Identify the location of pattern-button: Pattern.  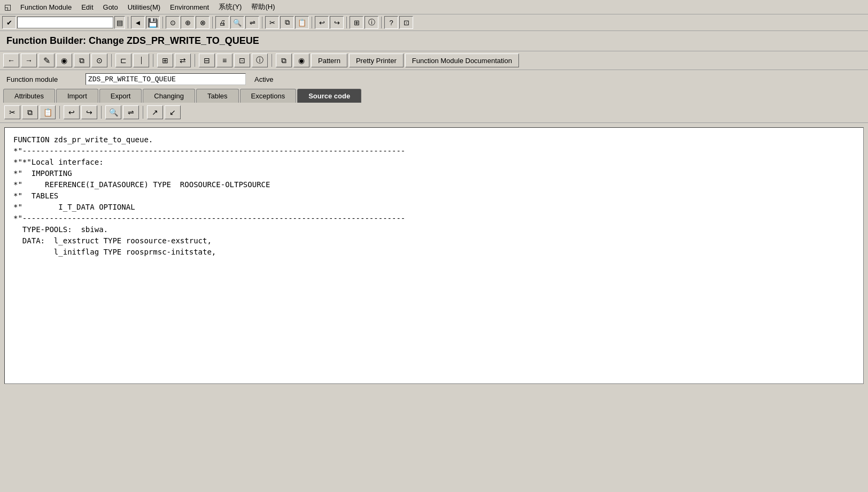
(329, 60).